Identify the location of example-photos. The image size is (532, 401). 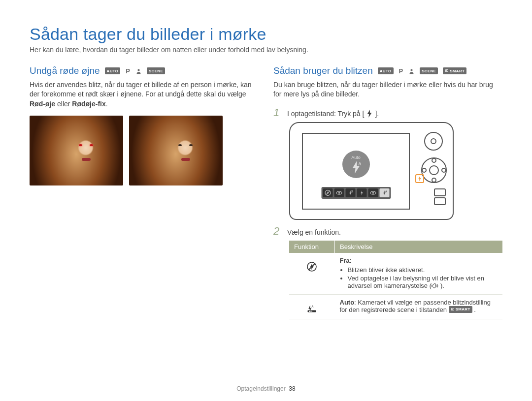
(144, 151).